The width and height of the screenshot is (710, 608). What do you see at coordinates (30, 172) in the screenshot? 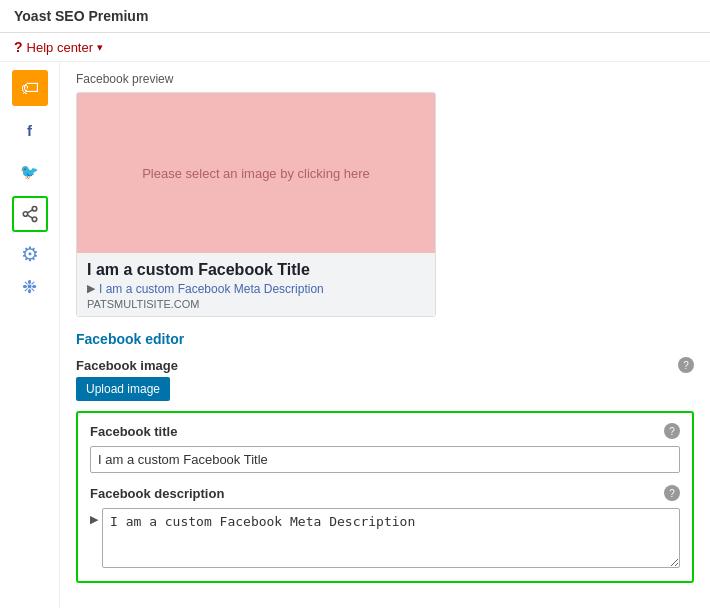
I see `twitter-icon: 🐦` at bounding box center [30, 172].